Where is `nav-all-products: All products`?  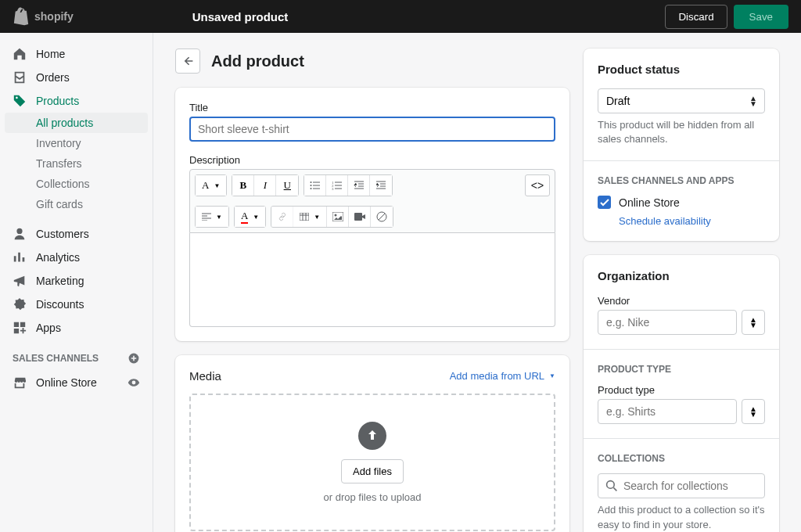
nav-all-products: All products is located at coordinates (77, 123).